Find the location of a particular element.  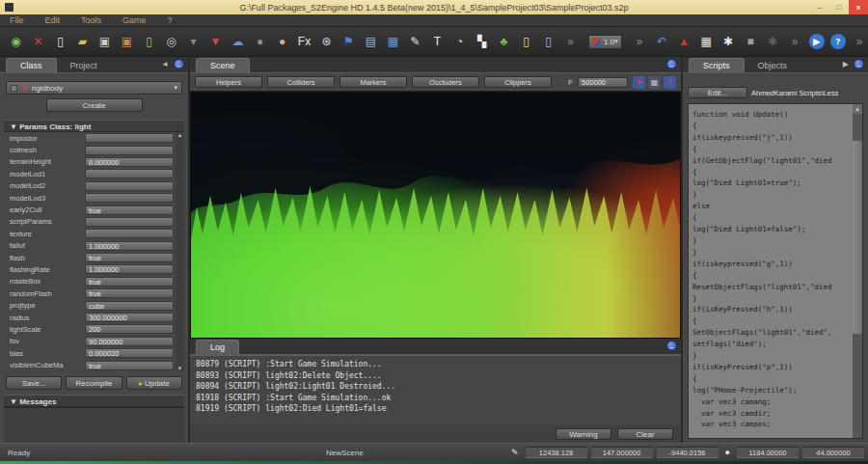

params-scrollbar: ▲ ▼ is located at coordinates (179, 252).